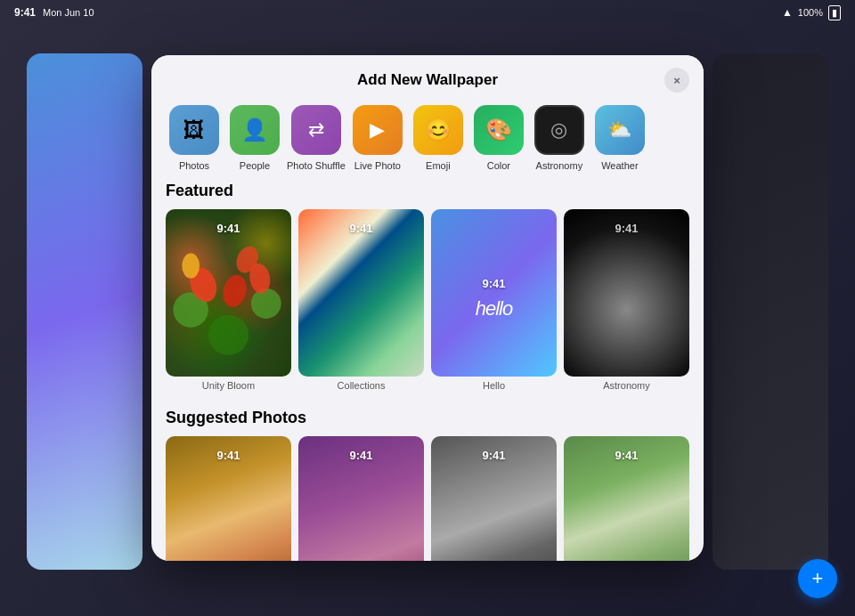 The width and height of the screenshot is (855, 616). I want to click on plus-icon: +, so click(818, 579).